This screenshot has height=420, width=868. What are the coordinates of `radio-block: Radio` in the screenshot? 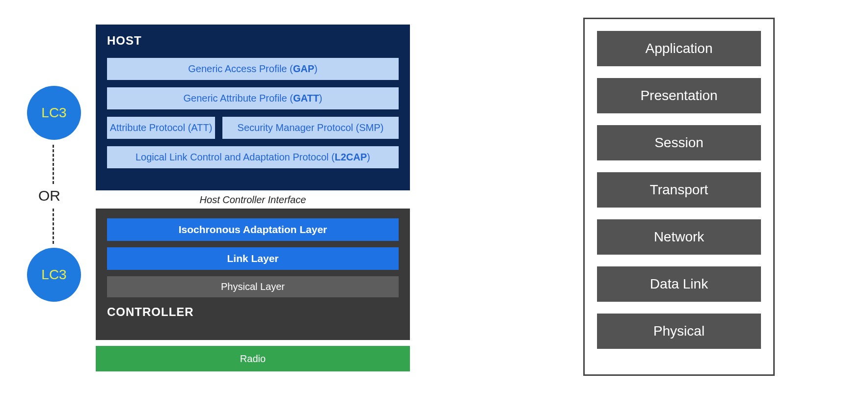 It's located at (253, 359).